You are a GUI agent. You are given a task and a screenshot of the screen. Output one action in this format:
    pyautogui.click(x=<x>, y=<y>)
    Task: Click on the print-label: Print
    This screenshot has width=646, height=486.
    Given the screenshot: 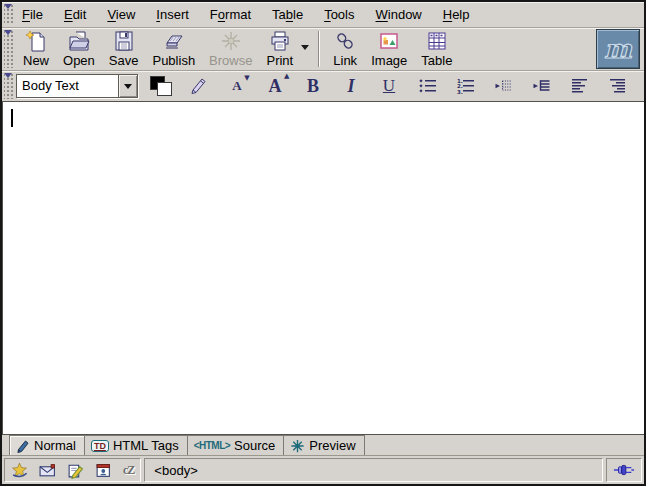 What is the action you would take?
    pyautogui.click(x=280, y=60)
    